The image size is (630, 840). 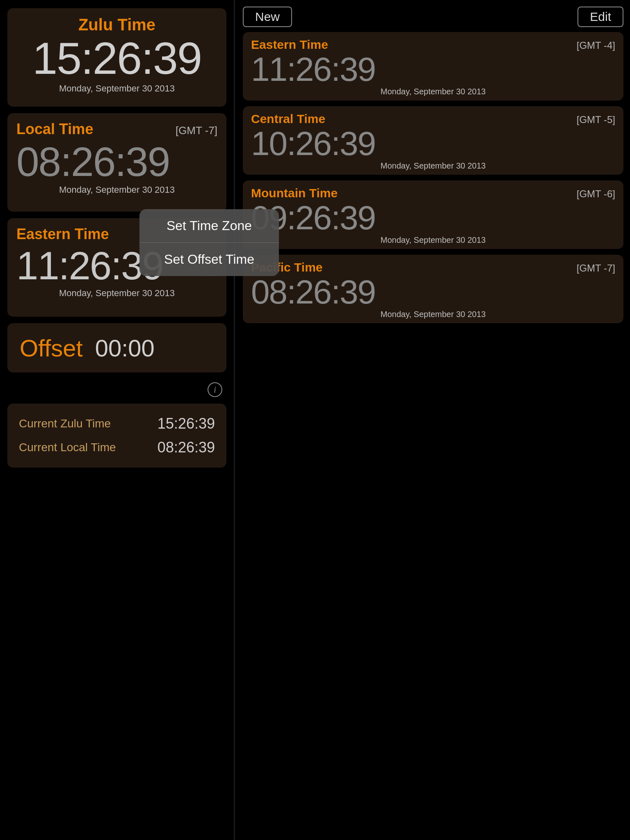 I want to click on context-menu-popup: Set Time Zone Set Offset Time, so click(x=209, y=243).